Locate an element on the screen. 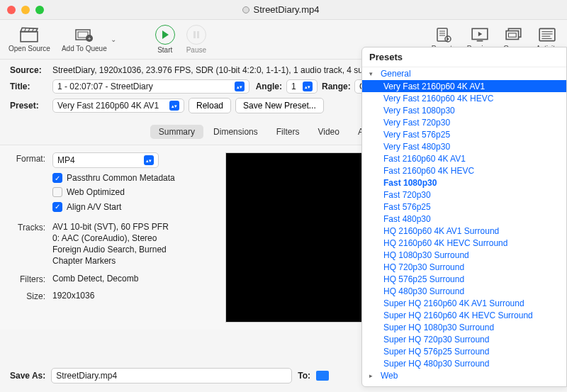  pause-label: Pause is located at coordinates (196, 50).